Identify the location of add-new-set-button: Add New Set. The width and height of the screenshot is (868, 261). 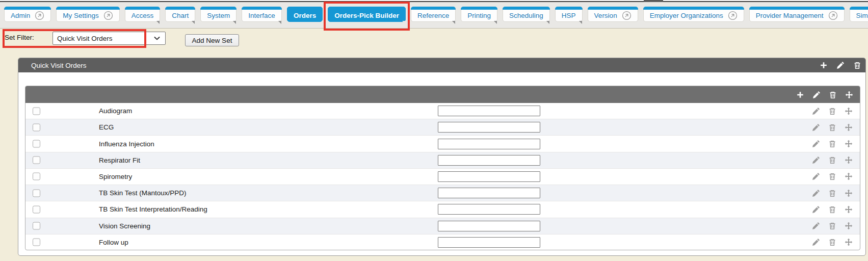
(212, 40).